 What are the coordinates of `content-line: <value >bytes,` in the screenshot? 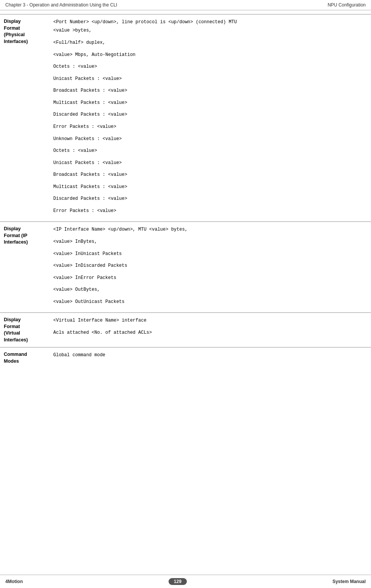 It's located at (209, 30).